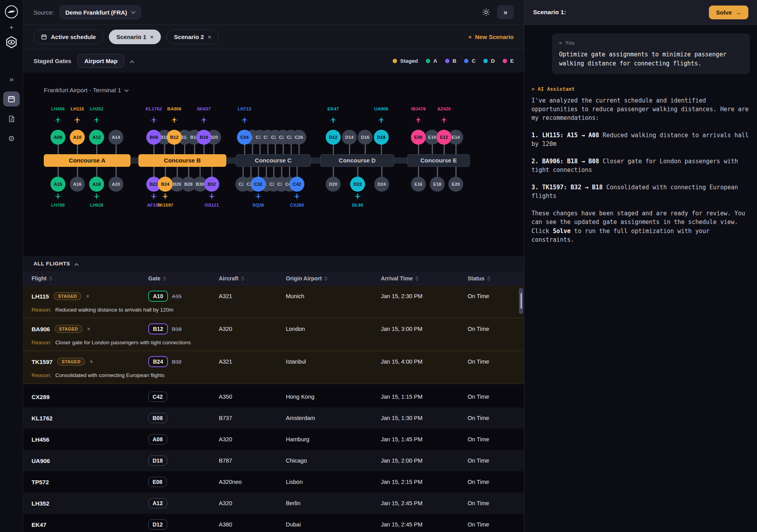 The width and height of the screenshot is (757, 532). What do you see at coordinates (212, 184) in the screenshot?
I see `gate-b32: B32` at bounding box center [212, 184].